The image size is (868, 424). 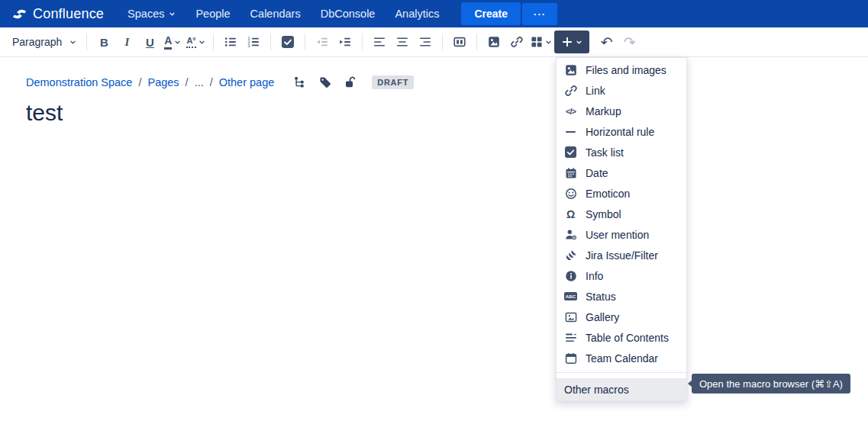 I want to click on menu-item-info: Info, so click(x=621, y=276).